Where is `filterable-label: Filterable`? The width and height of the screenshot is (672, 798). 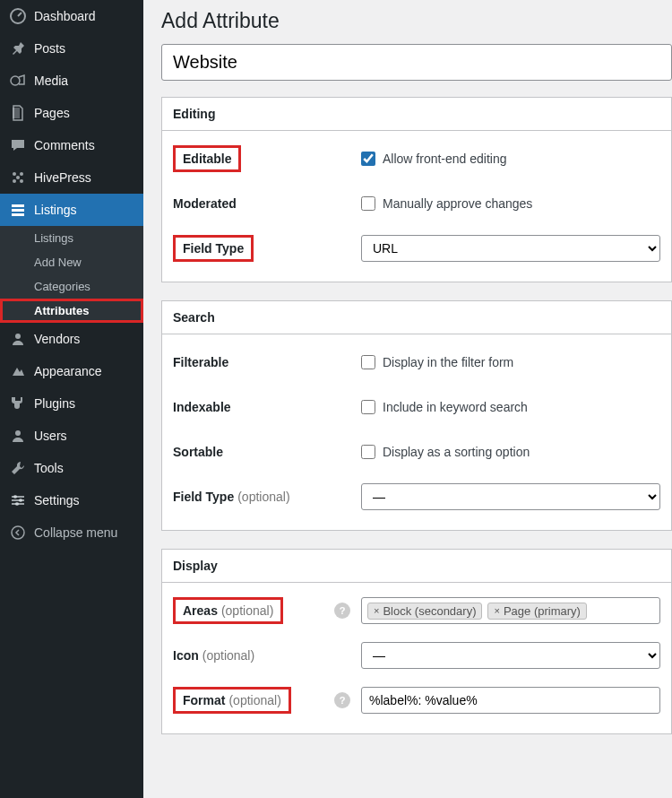 filterable-label: Filterable is located at coordinates (267, 362).